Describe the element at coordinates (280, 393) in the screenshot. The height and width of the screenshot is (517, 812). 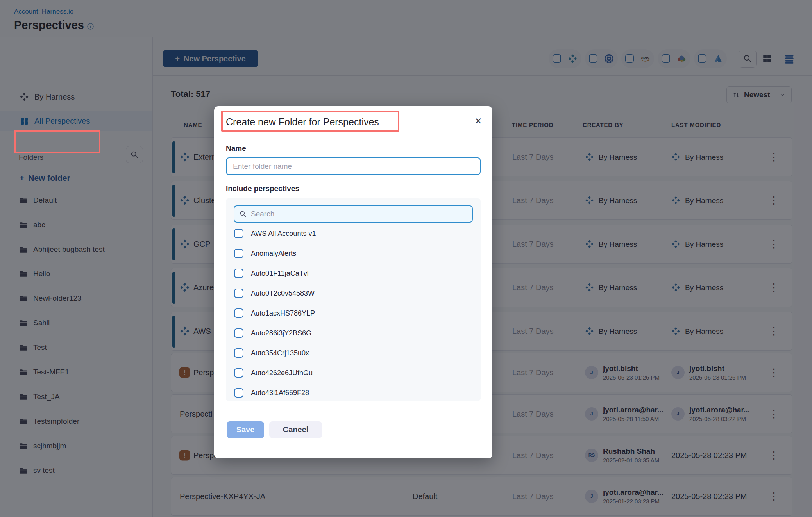
I see `perspective-option-label: Auto43l1Af659F28` at that location.